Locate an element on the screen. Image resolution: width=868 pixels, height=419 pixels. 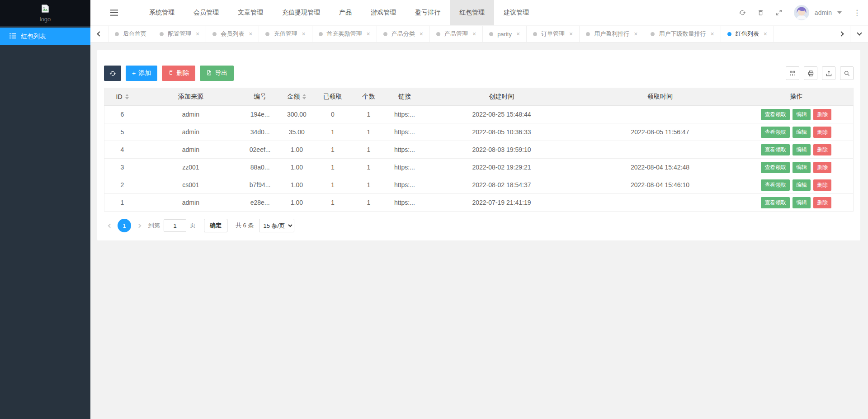
goto-prefix-label: 到第 is located at coordinates (154, 226).